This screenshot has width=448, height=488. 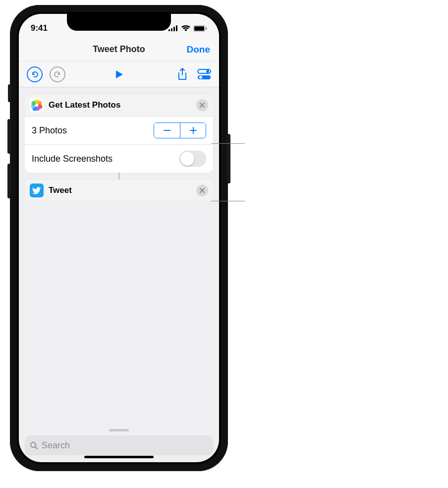 I want to click on redo-button, so click(x=57, y=74).